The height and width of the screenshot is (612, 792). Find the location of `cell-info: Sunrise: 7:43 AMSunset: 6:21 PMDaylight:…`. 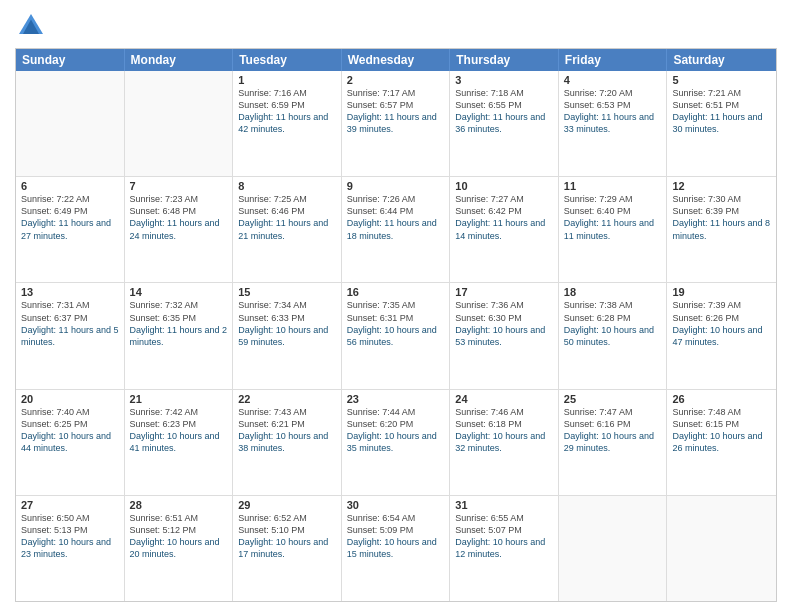

cell-info: Sunrise: 7:43 AMSunset: 6:21 PMDaylight:… is located at coordinates (287, 430).